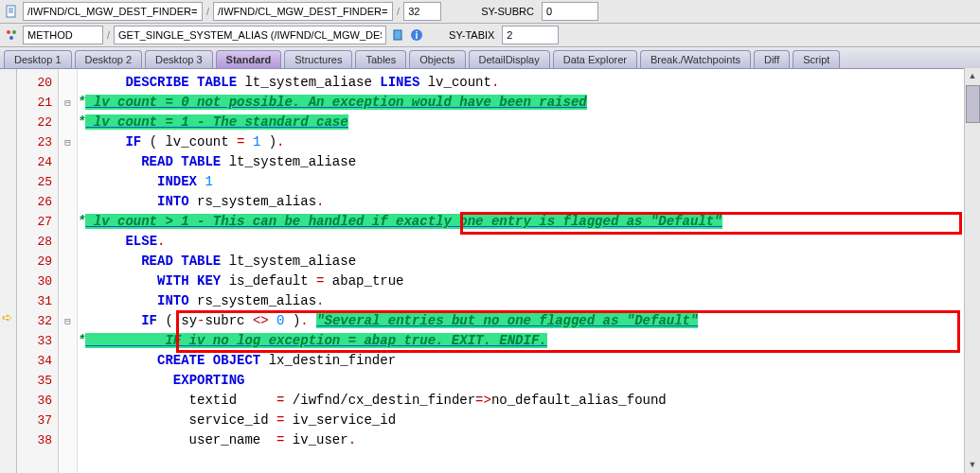 The image size is (980, 473). What do you see at coordinates (38, 102) in the screenshot?
I see `line-number: 21` at bounding box center [38, 102].